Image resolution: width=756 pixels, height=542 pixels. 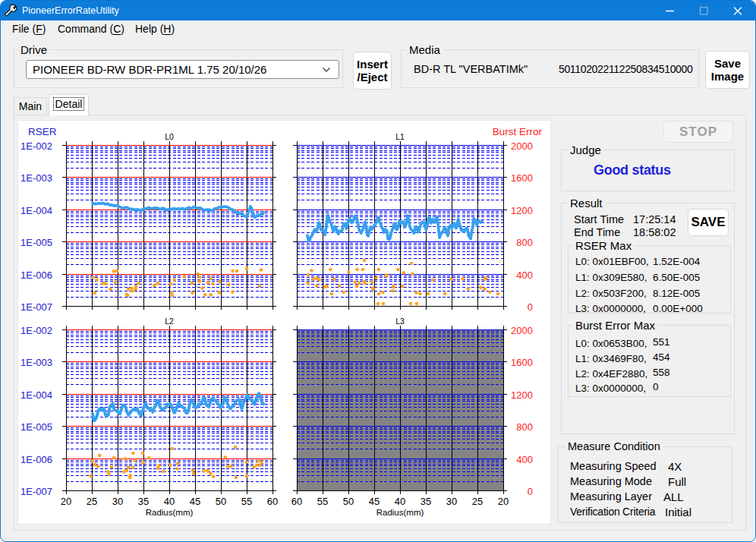 I want to click on svg-text: L0, so click(x=169, y=137).